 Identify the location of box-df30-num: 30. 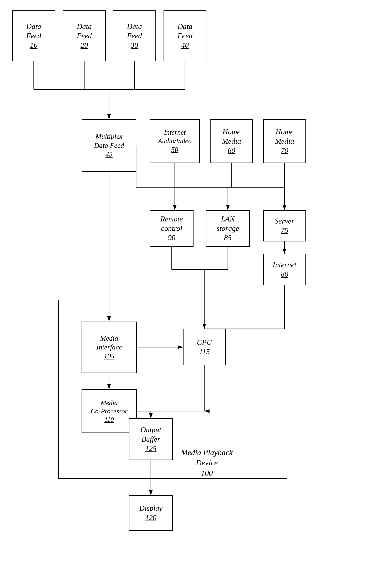
(134, 45).